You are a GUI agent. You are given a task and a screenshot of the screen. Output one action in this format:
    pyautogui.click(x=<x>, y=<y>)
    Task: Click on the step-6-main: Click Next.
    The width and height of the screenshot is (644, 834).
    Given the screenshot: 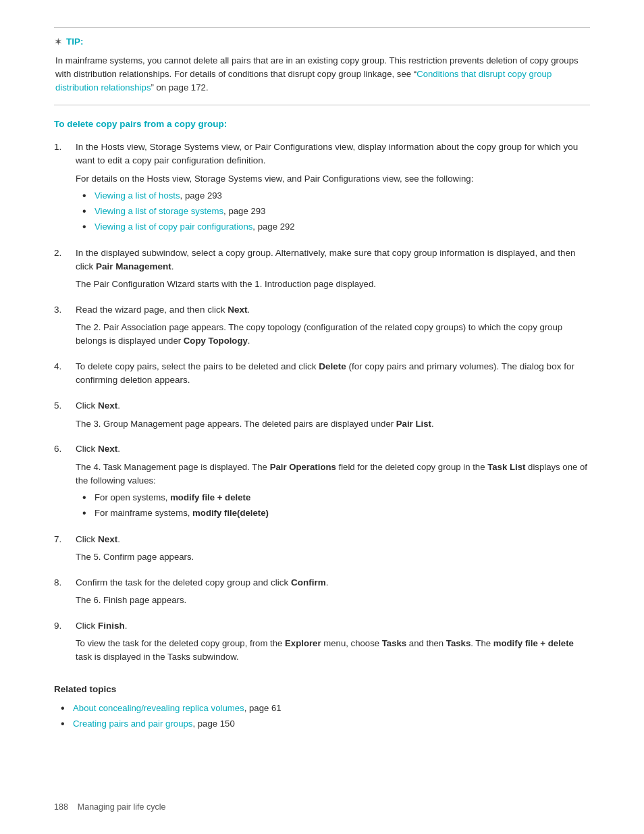 What is the action you would take?
    pyautogui.click(x=333, y=449)
    